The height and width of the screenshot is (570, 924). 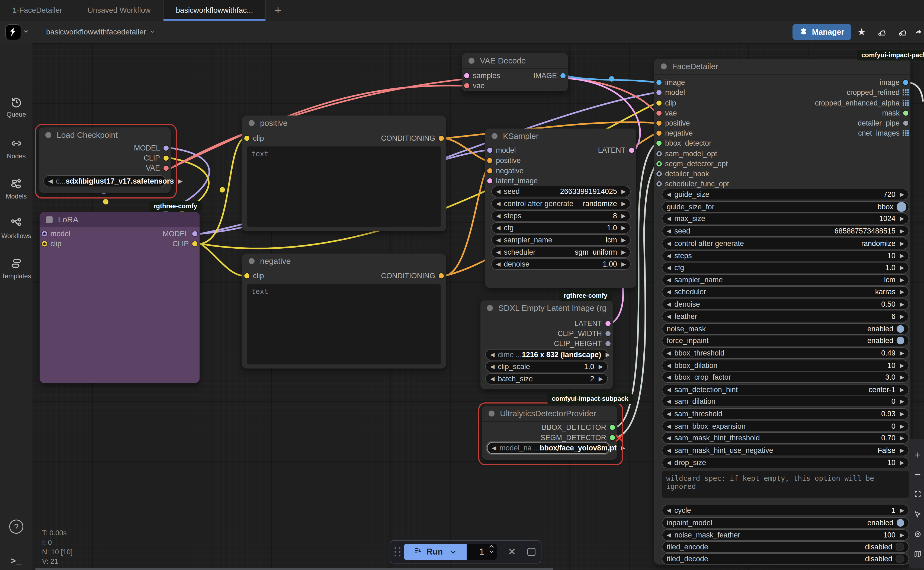 What do you see at coordinates (561, 204) in the screenshot?
I see `widget-control-after-generate: ◀control after generaterandomize▶` at bounding box center [561, 204].